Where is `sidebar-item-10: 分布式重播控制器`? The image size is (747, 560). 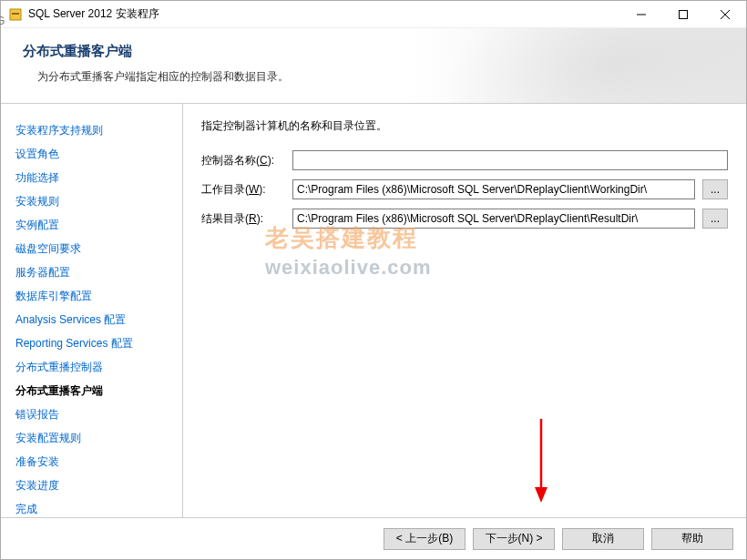
sidebar-item-10: 分布式重播控制器 is located at coordinates (95, 367).